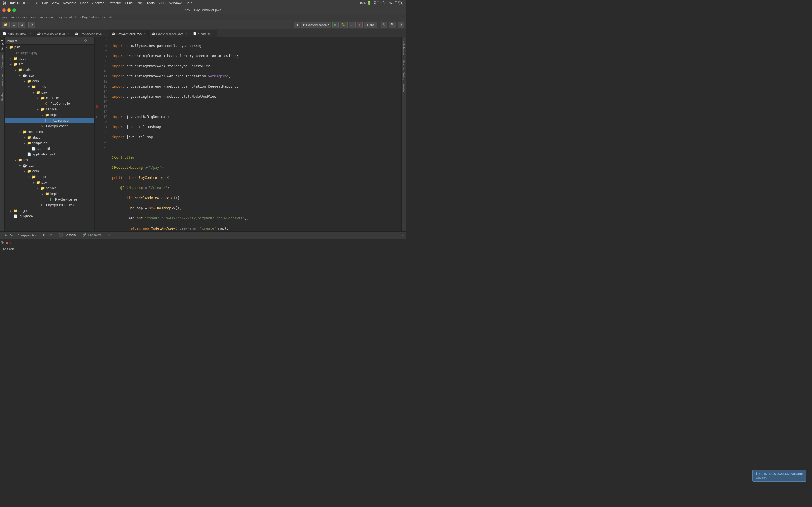 The width and height of the screenshot is (812, 507). Describe the element at coordinates (90, 34) in the screenshot. I see `tab-payservice: ☕ PayService.java ×` at that location.